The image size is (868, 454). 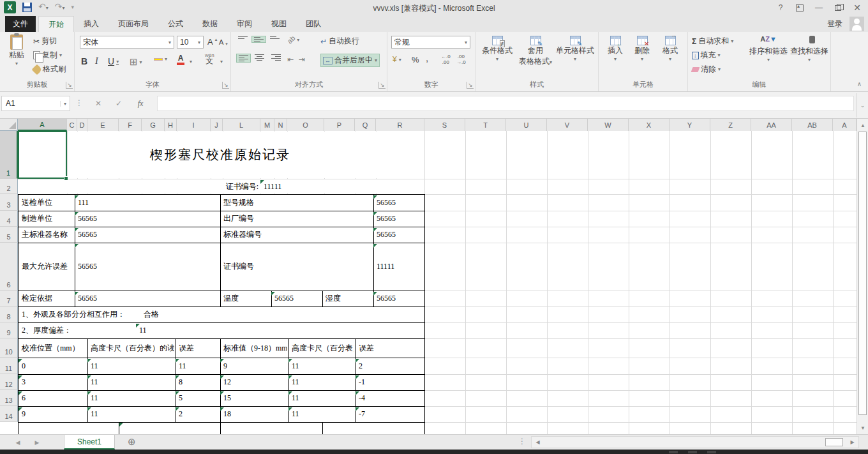 What do you see at coordinates (9, 382) in the screenshot?
I see `row-header-12: 12` at bounding box center [9, 382].